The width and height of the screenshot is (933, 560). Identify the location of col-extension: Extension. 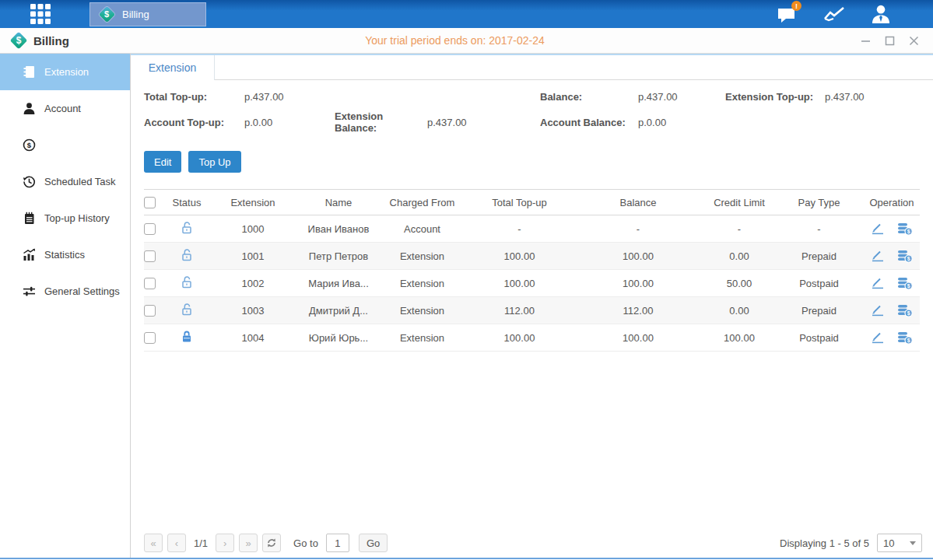
(253, 202).